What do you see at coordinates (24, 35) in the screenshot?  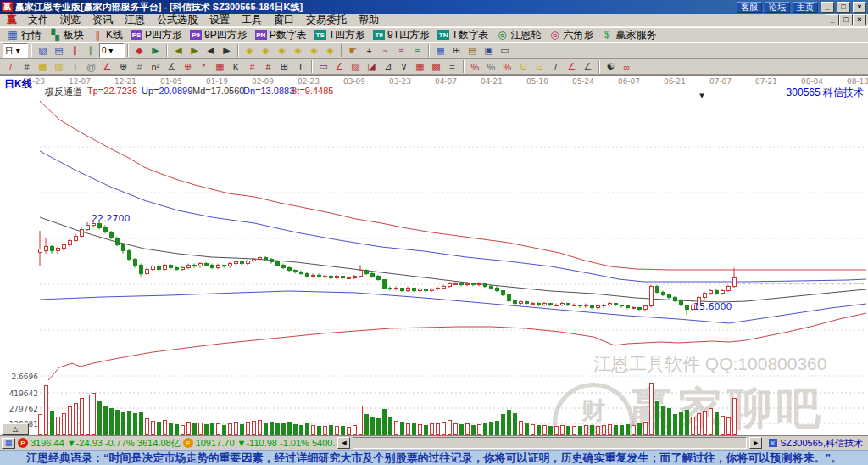 I see `toolbar-button-行情: ▦行情` at bounding box center [24, 35].